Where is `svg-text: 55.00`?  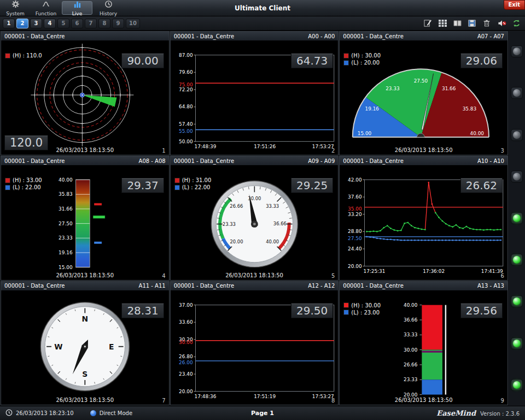 svg-text: 55.00 is located at coordinates (186, 131).